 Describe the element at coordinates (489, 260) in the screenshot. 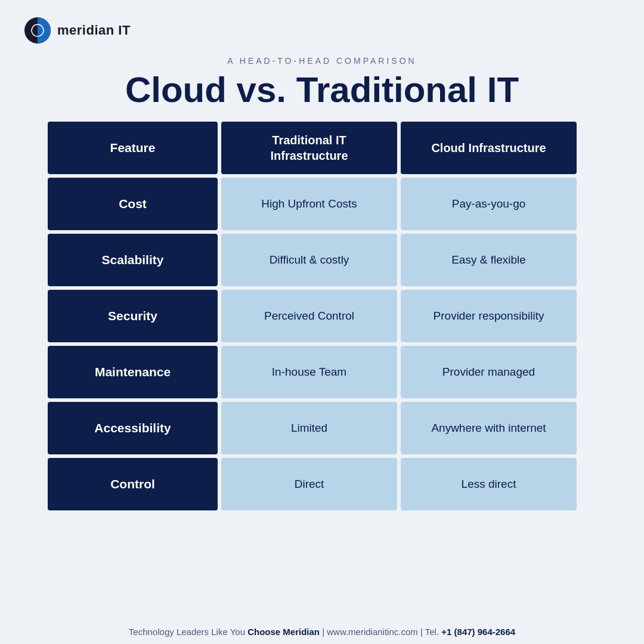

I see `cloud-scalability: Easy & flexible` at that location.